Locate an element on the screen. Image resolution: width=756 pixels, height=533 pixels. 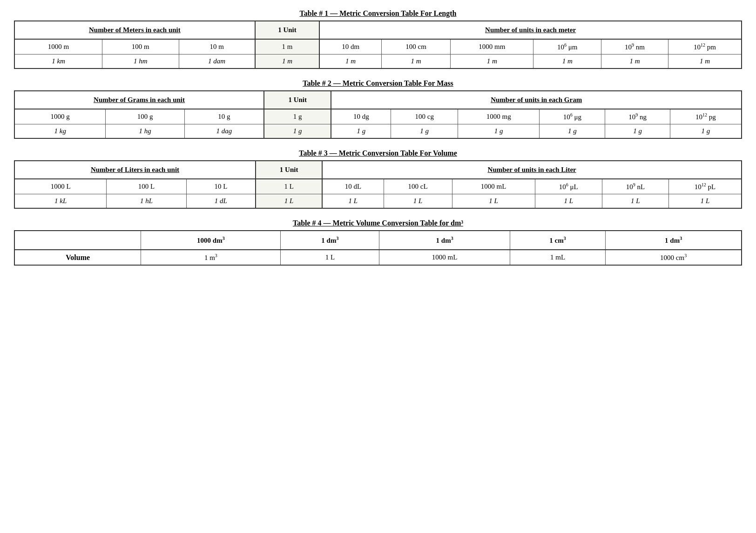
table2-section: Table # 2 — Metric Conversion Table For … is located at coordinates (378, 109).